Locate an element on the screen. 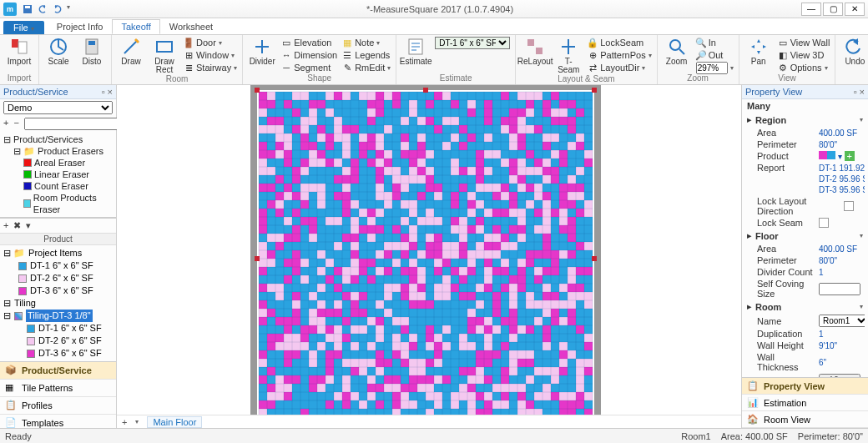  status-perimeter: Perimeter: 80'0" is located at coordinates (830, 436).